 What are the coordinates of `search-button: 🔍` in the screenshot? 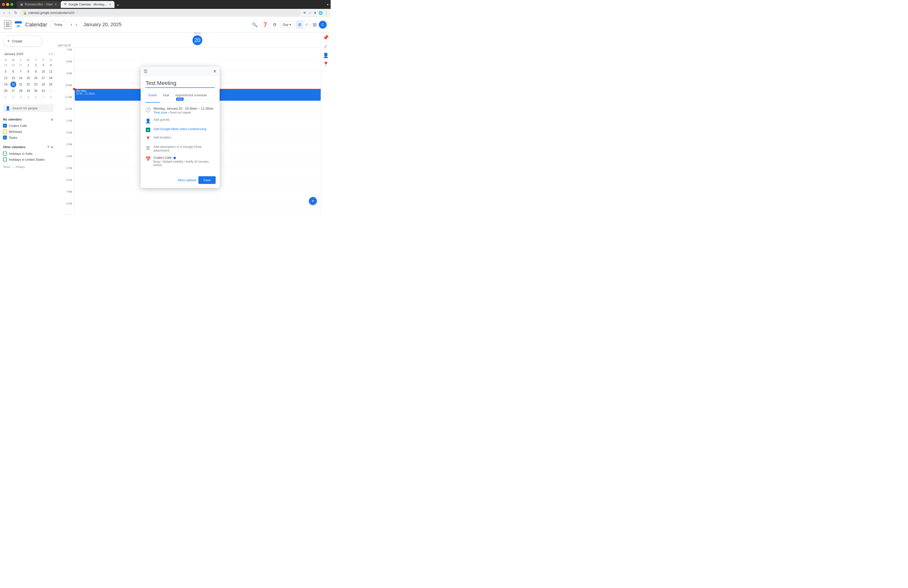 It's located at (254, 24).